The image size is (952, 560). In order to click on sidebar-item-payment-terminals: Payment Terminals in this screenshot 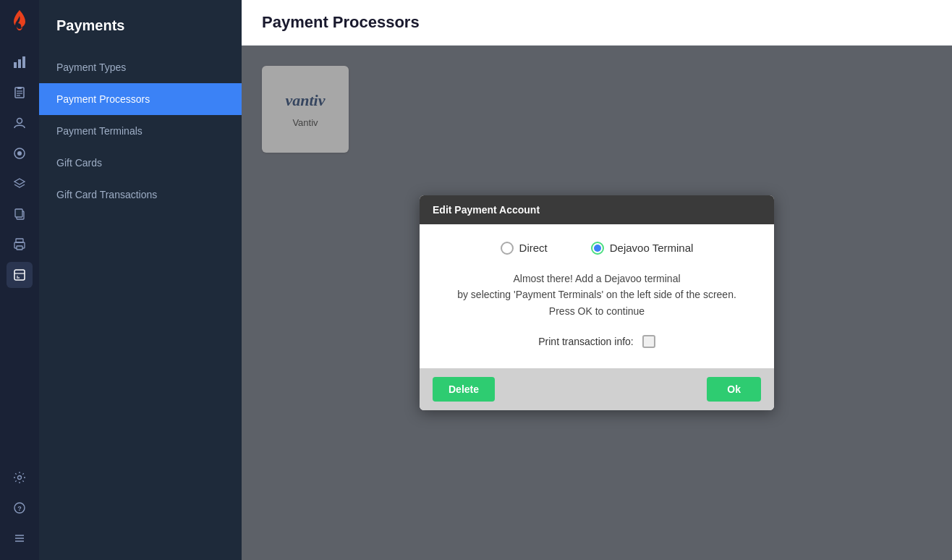, I will do `click(140, 131)`.